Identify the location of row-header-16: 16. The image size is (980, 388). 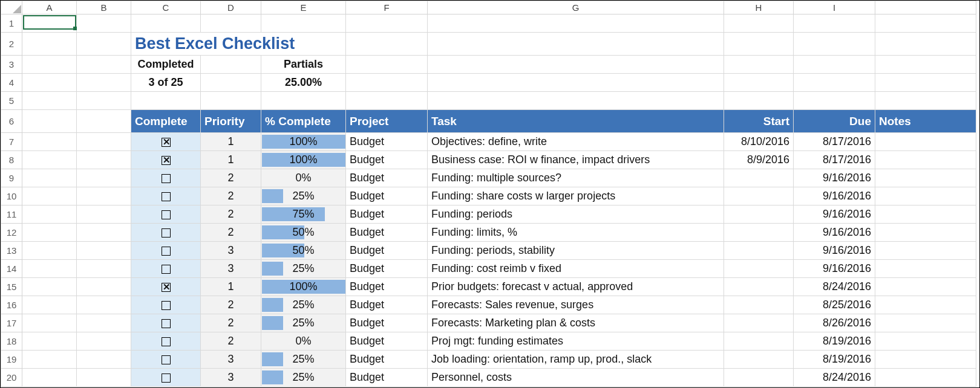
(12, 305).